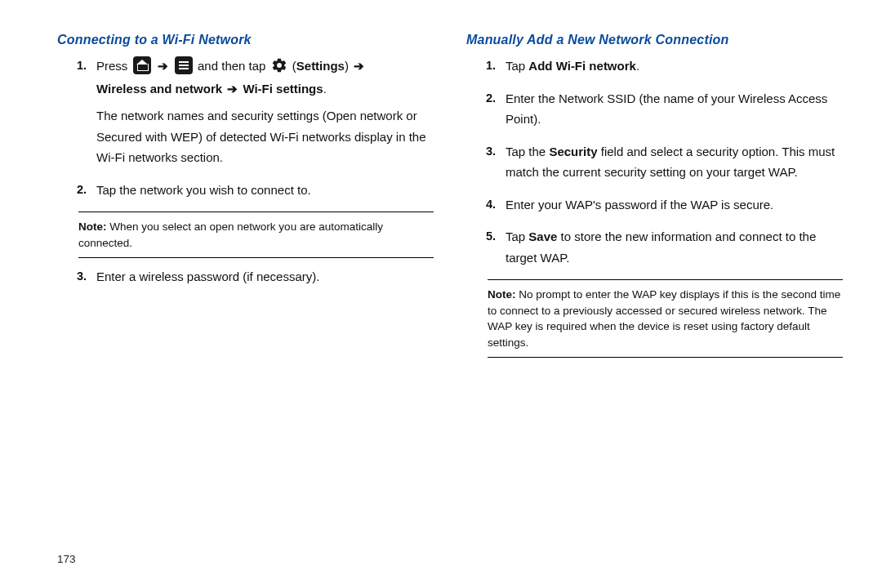 Image resolution: width=882 pixels, height=588 pixels. I want to click on step-text: Enter the Network SSID (the name of your…, so click(666, 109).